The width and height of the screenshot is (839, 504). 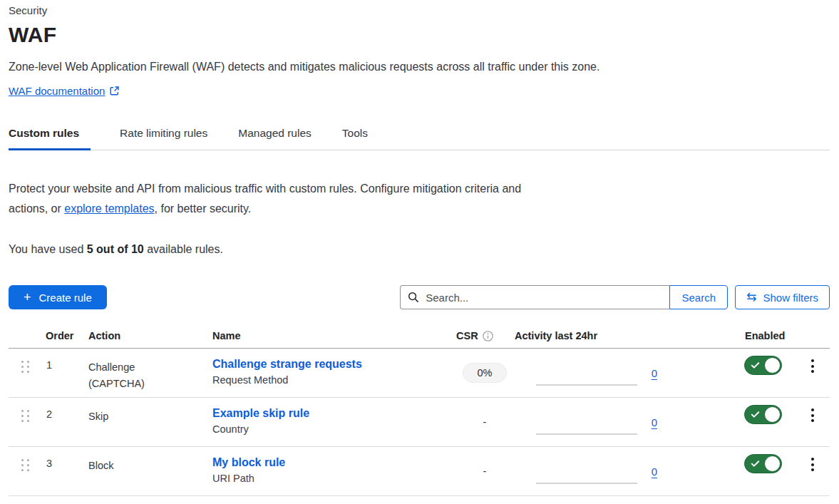 What do you see at coordinates (287, 364) in the screenshot?
I see `rule-name-link: Challenge strange requests` at bounding box center [287, 364].